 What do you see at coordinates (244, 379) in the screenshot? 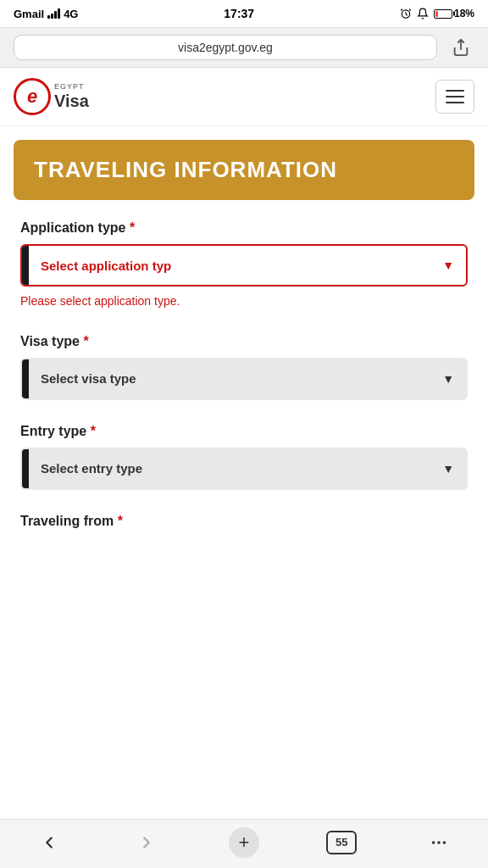
I see `visa-type-select: Select visa type ▼` at bounding box center [244, 379].